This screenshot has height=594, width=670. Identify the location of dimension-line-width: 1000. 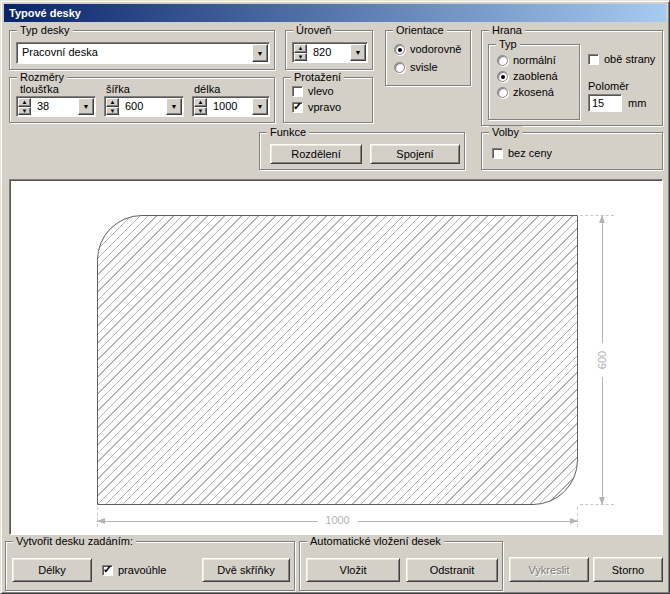
(338, 522).